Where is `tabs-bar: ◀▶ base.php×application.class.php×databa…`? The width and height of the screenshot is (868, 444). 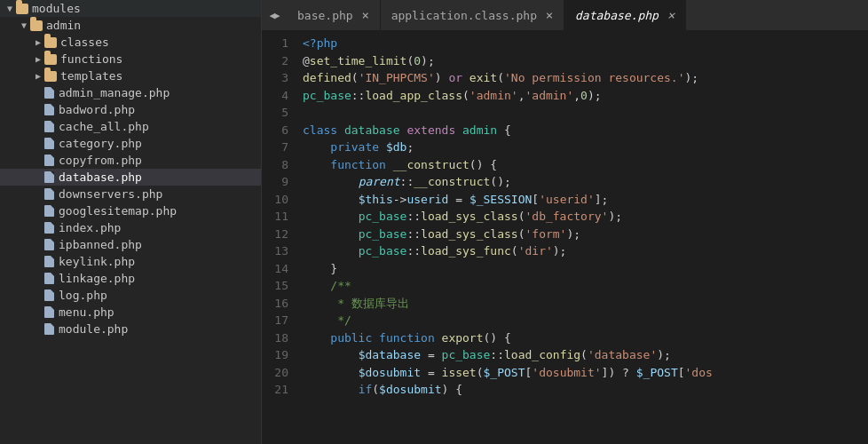 tabs-bar: ◀▶ base.php×application.class.php×databa… is located at coordinates (564, 16).